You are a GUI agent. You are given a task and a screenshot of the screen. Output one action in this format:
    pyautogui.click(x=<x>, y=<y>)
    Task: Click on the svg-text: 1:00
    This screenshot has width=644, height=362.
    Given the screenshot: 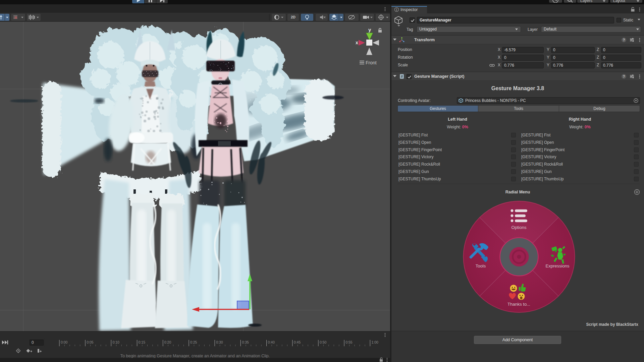 What is the action you would take?
    pyautogui.click(x=375, y=342)
    